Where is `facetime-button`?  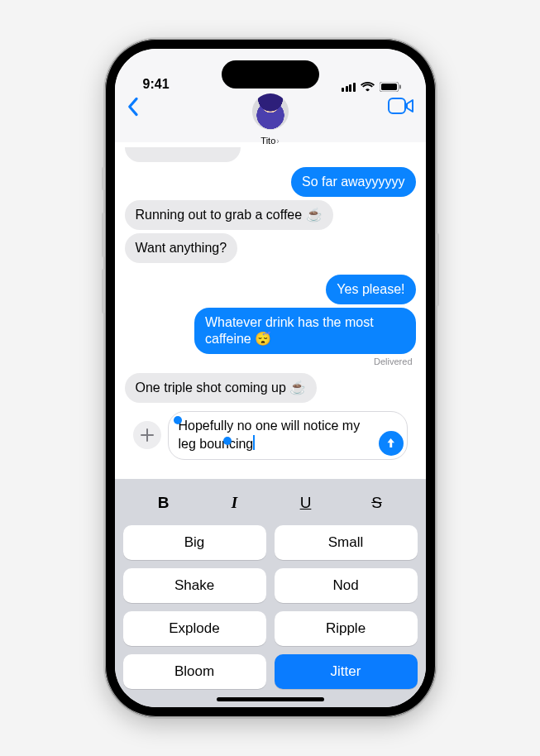
facetime-button is located at coordinates (401, 108).